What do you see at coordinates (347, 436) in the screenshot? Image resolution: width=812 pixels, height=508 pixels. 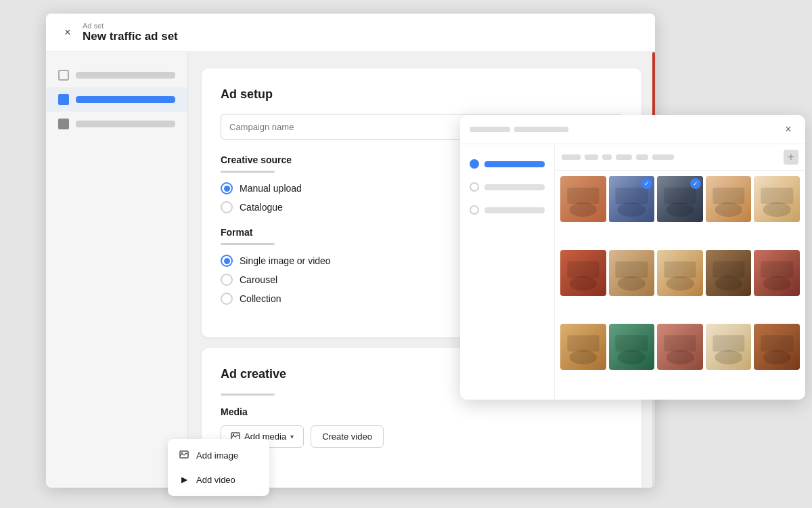 I see `create-video-label: Create video` at bounding box center [347, 436].